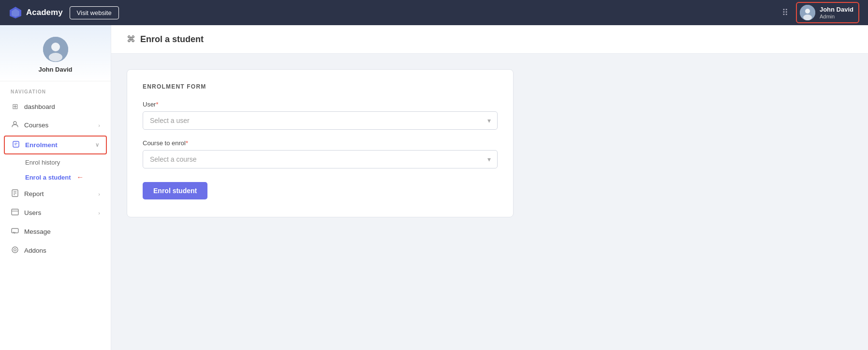 The image size is (868, 350). Describe the element at coordinates (55, 145) in the screenshot. I see `sidebar-item-enrolment: Enrolment ∨` at that location.